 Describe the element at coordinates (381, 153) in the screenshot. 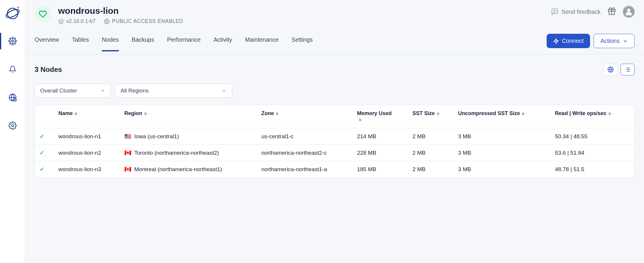

I see `cell-memory: 228 MB` at that location.